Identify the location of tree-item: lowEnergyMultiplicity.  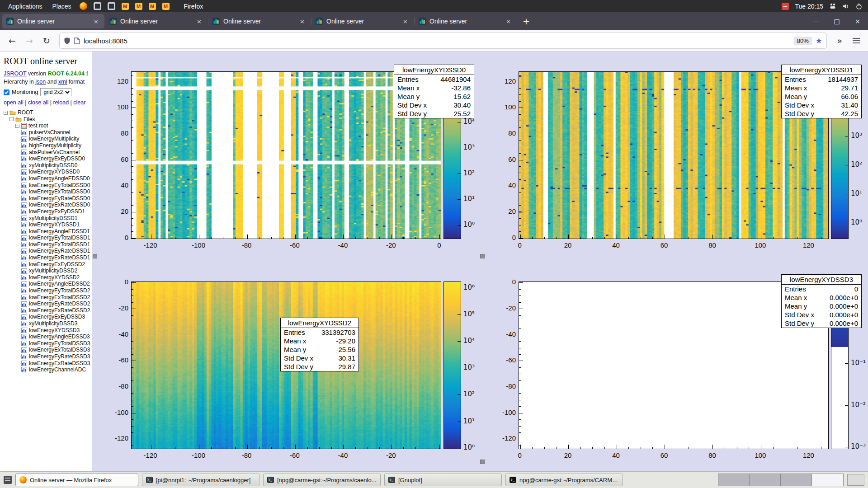
(46, 139).